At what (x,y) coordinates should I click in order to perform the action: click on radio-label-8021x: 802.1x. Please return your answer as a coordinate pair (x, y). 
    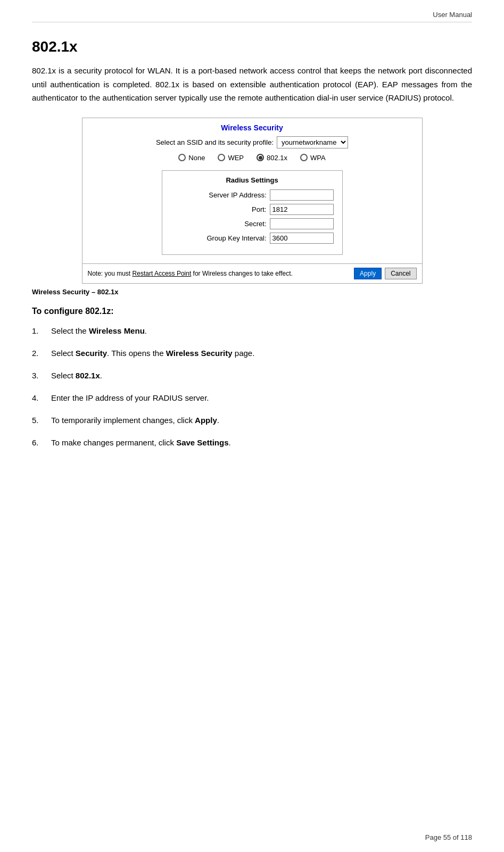
    Looking at the image, I should click on (277, 158).